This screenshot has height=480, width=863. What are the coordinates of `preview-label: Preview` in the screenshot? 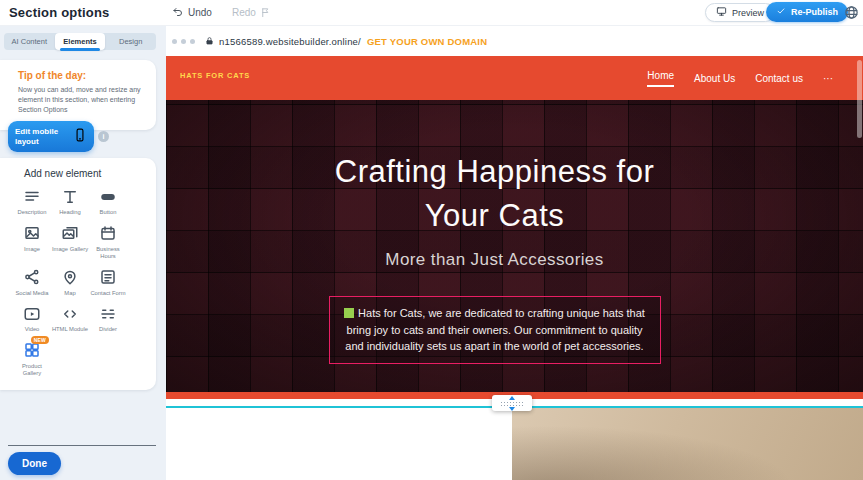 It's located at (748, 13).